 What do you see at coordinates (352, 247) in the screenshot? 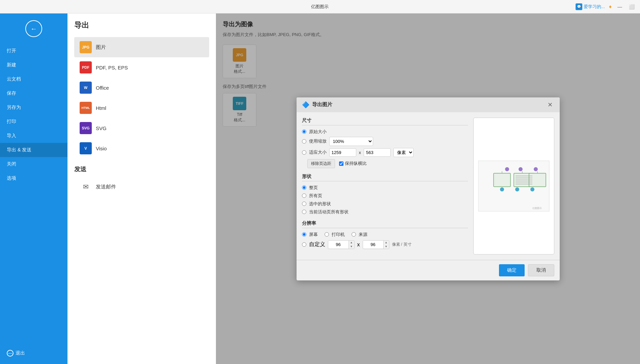
I see `dpi-x-down-button: ▼` at bounding box center [352, 247].